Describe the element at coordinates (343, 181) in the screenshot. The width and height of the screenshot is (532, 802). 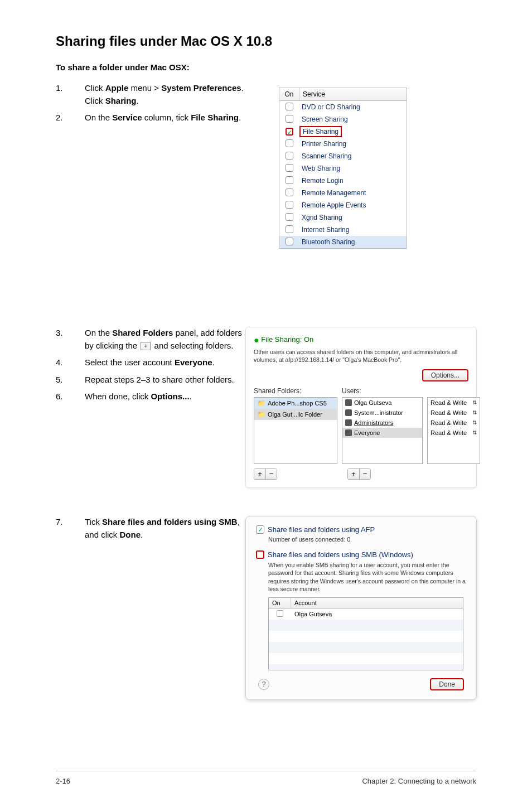
I see `service-row: Remote Login` at that location.